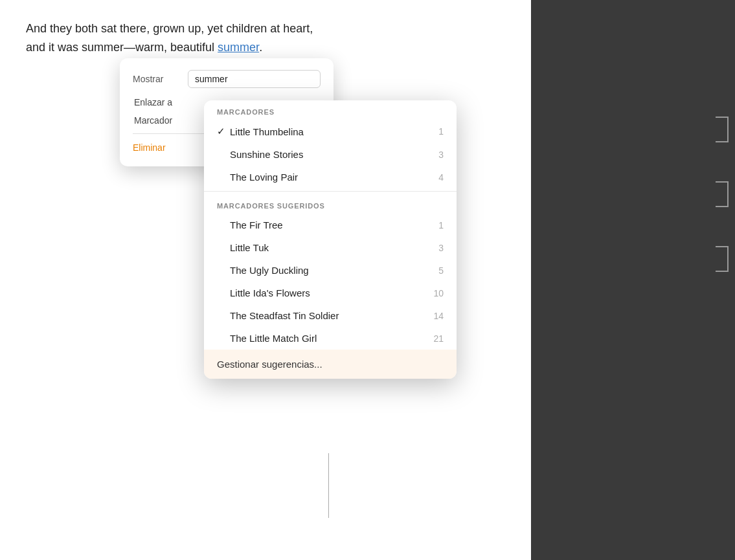 The image size is (735, 560). I want to click on delete-button: Eliminar, so click(149, 148).